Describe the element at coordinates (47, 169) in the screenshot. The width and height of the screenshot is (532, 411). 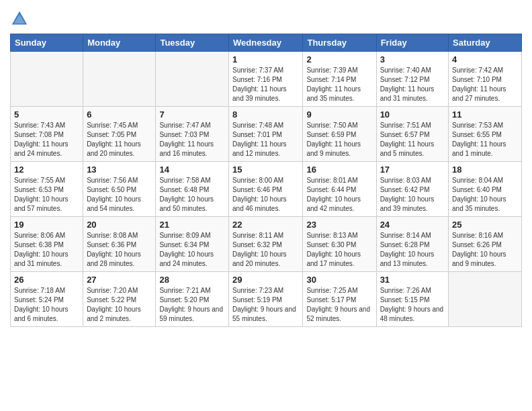
I see `day-number: 12` at that location.